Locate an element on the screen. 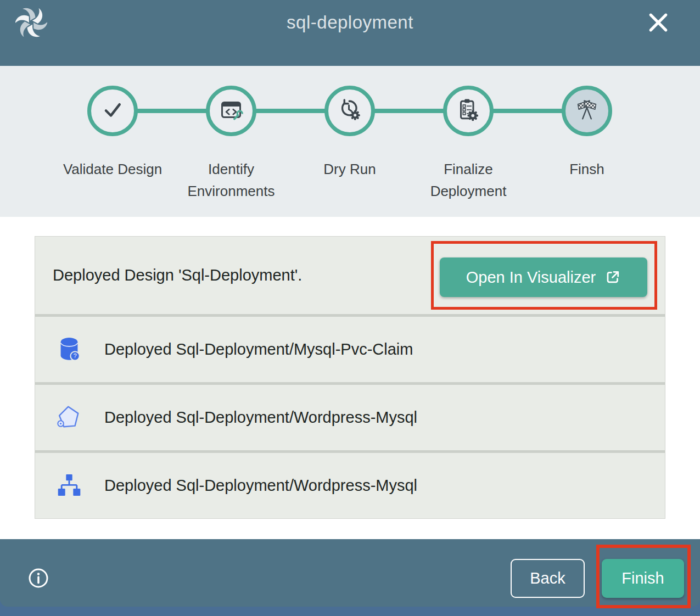 The image size is (700, 616). step-label: Dry Run is located at coordinates (350, 169).